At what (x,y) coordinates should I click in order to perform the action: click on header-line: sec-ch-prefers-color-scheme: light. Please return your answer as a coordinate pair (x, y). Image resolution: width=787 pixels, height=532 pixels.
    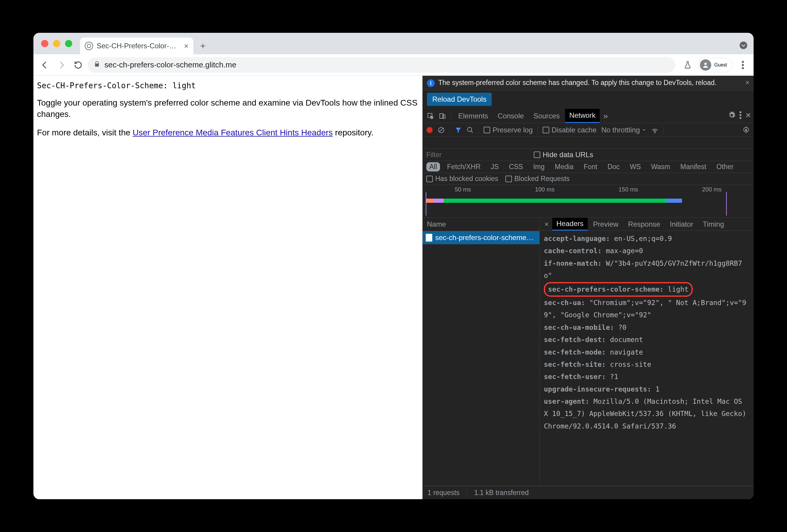
    Looking at the image, I should click on (618, 290).